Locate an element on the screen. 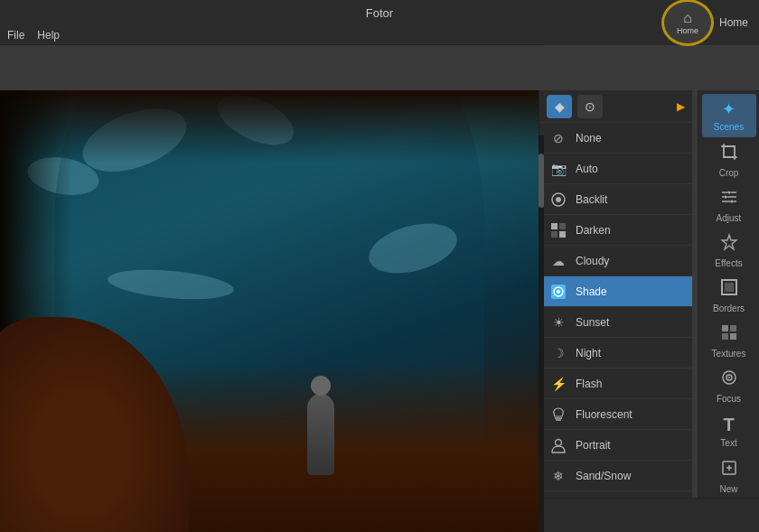 The width and height of the screenshot is (759, 532). borders-icon is located at coordinates (729, 289).